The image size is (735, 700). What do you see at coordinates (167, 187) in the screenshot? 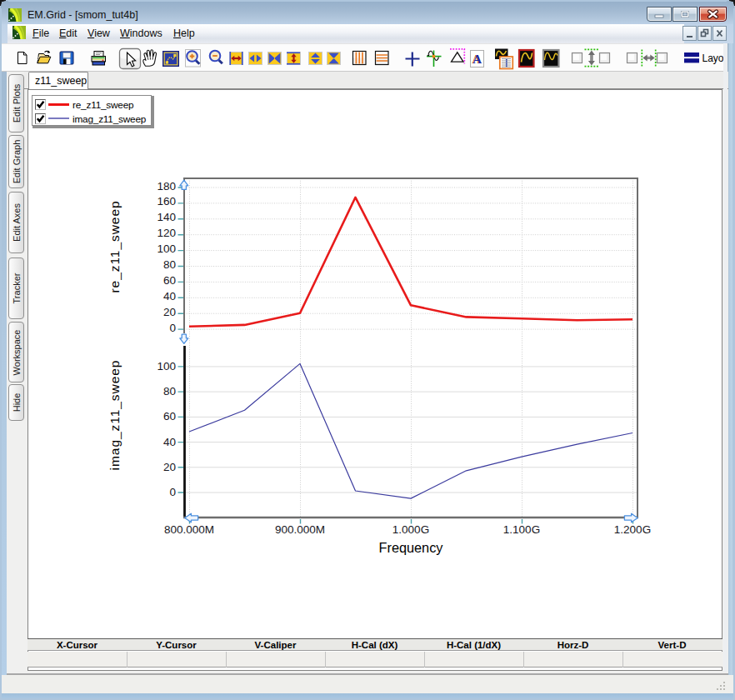
I see `svg-text: 180` at bounding box center [167, 187].